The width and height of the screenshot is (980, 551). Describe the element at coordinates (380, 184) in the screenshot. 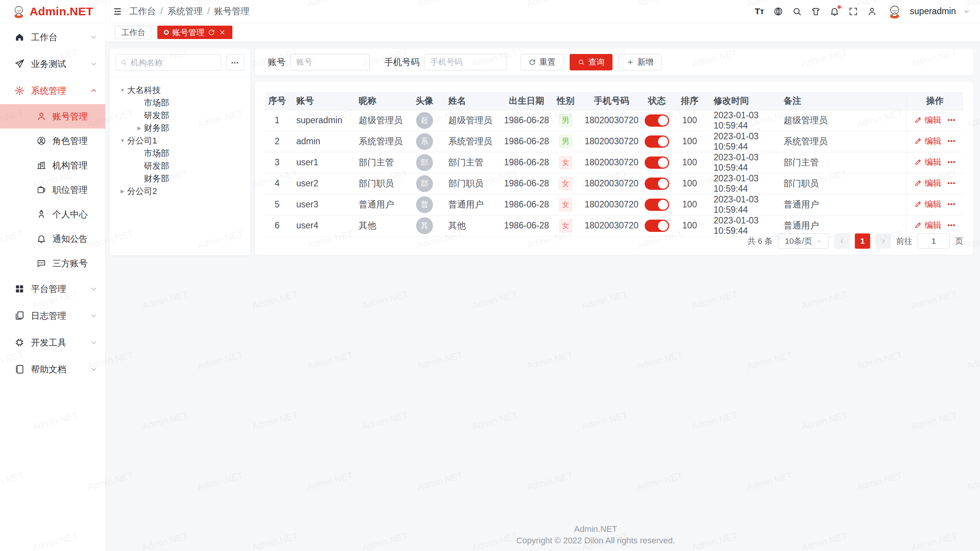

I see `cell-nickname: 部门职员` at that location.